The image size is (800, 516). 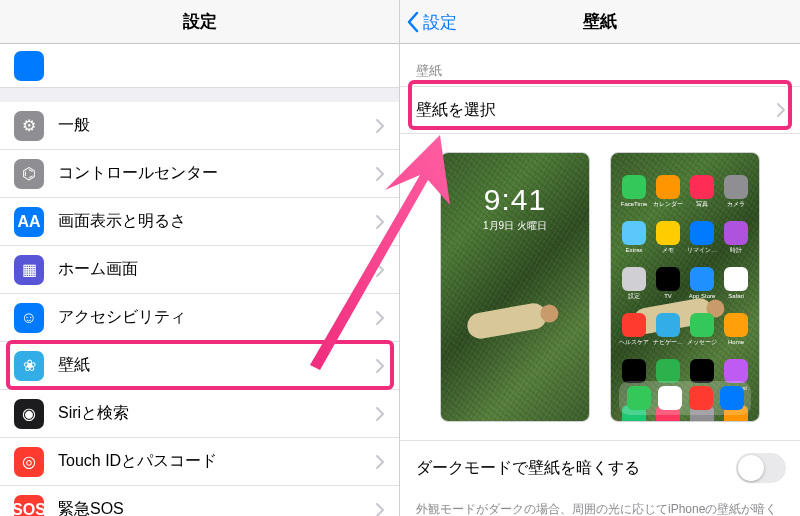 I want to click on app-label: TV, so click(x=668, y=296).